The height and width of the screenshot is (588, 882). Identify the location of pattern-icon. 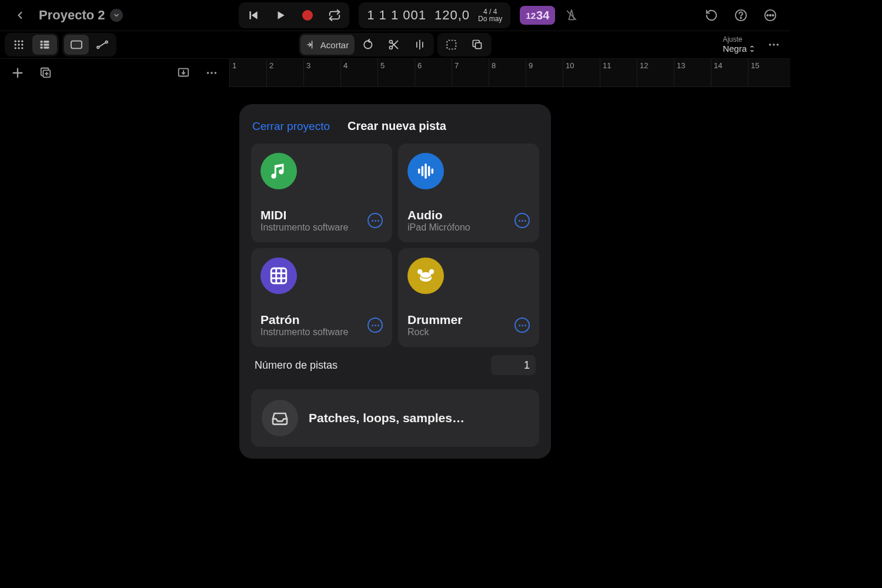
(279, 276).